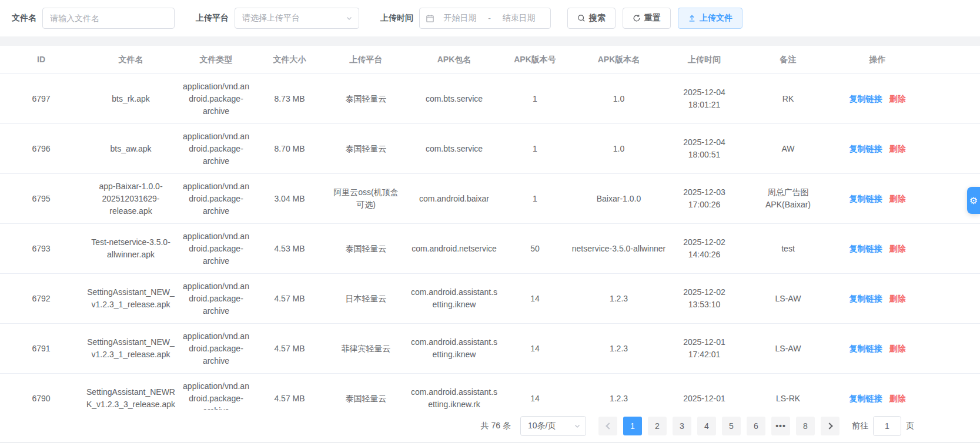 Image resolution: width=980 pixels, height=446 pixels. What do you see at coordinates (704, 299) in the screenshot?
I see `cell-upload-time: 2025-12-0213:53:10` at bounding box center [704, 299].